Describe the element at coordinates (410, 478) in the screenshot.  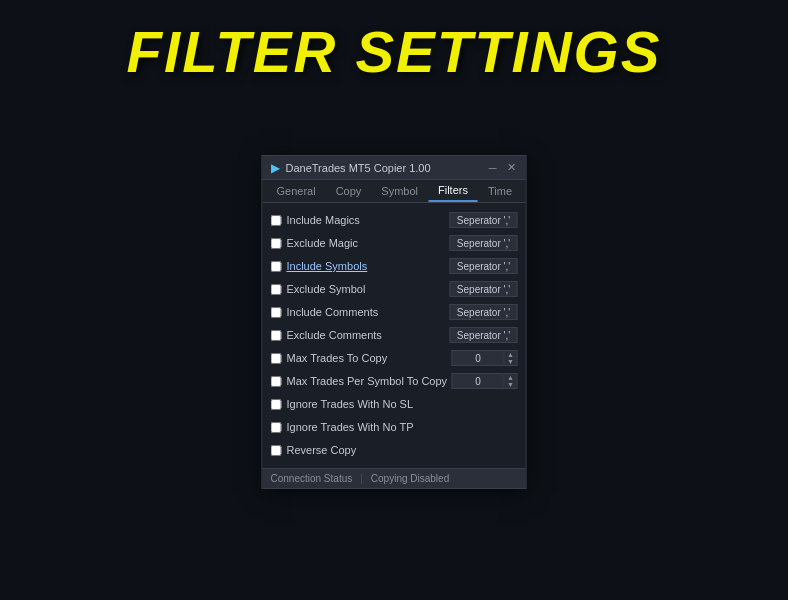
I see `copy-status: Copying Disabled` at that location.